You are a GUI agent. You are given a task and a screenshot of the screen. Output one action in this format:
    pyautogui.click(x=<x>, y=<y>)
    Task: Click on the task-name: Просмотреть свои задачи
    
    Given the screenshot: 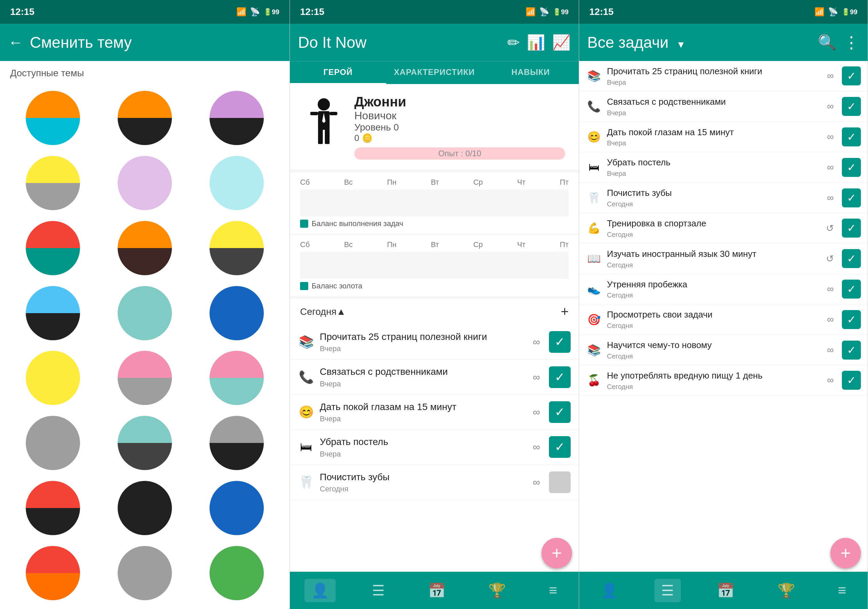 What is the action you would take?
    pyautogui.click(x=715, y=315)
    